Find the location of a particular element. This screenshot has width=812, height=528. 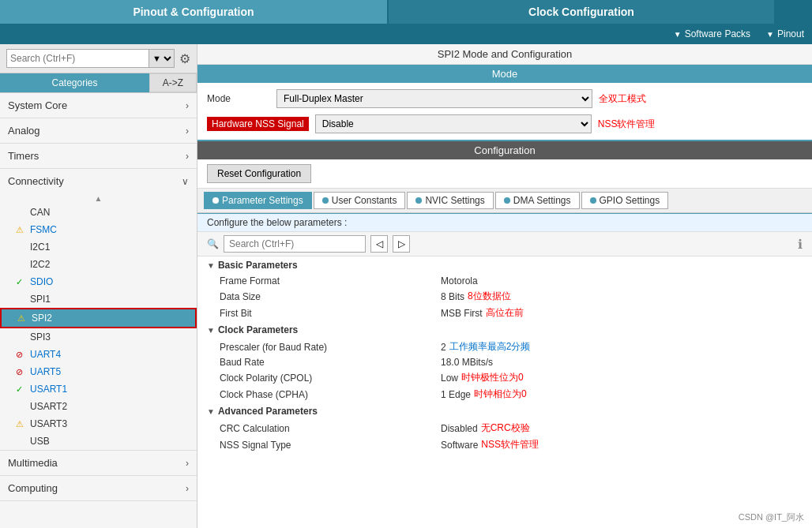

sidebar-item-spi2: ⚠ SPI2 is located at coordinates (98, 318).